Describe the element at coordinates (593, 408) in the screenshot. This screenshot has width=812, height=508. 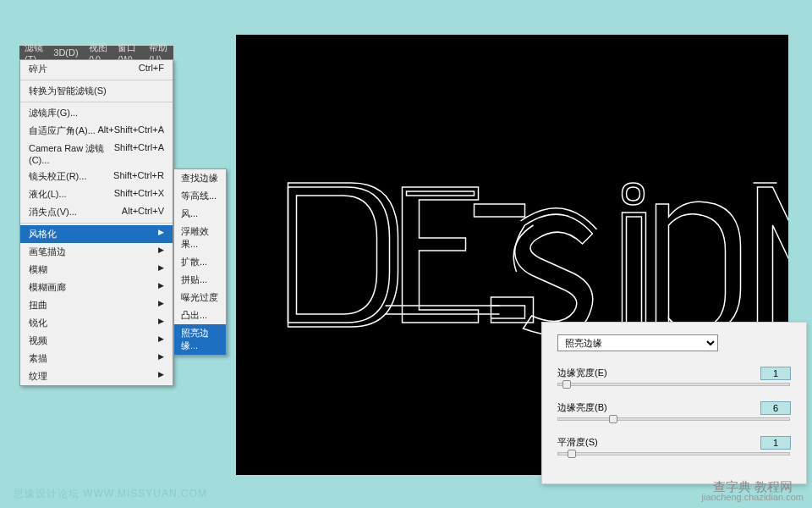
I see `edge-brightness-label: 边缘亮度(B)` at that location.